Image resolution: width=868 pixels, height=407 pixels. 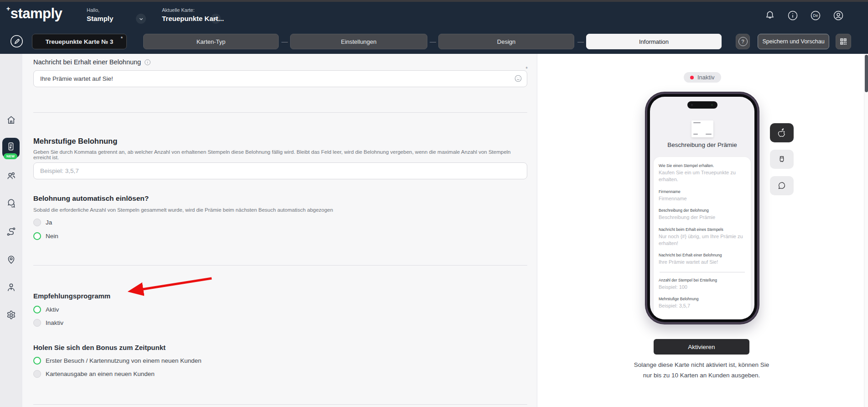 I want to click on radio-label: Nein, so click(x=52, y=236).